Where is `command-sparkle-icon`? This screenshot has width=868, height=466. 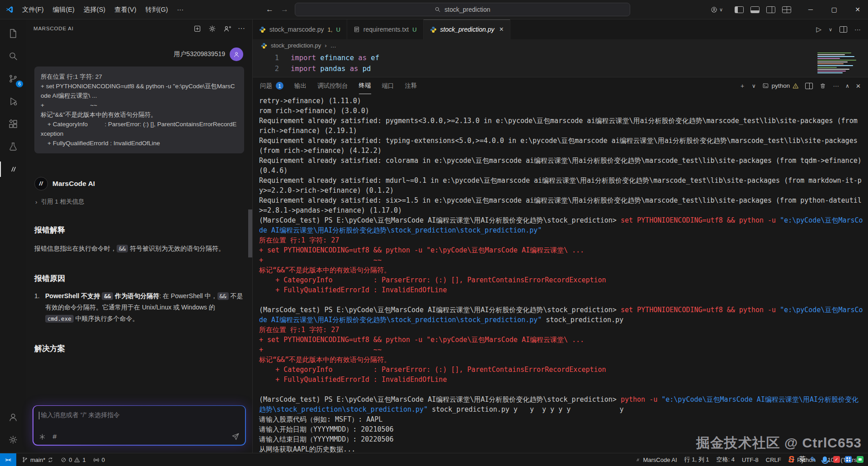 command-sparkle-icon is located at coordinates (42, 437).